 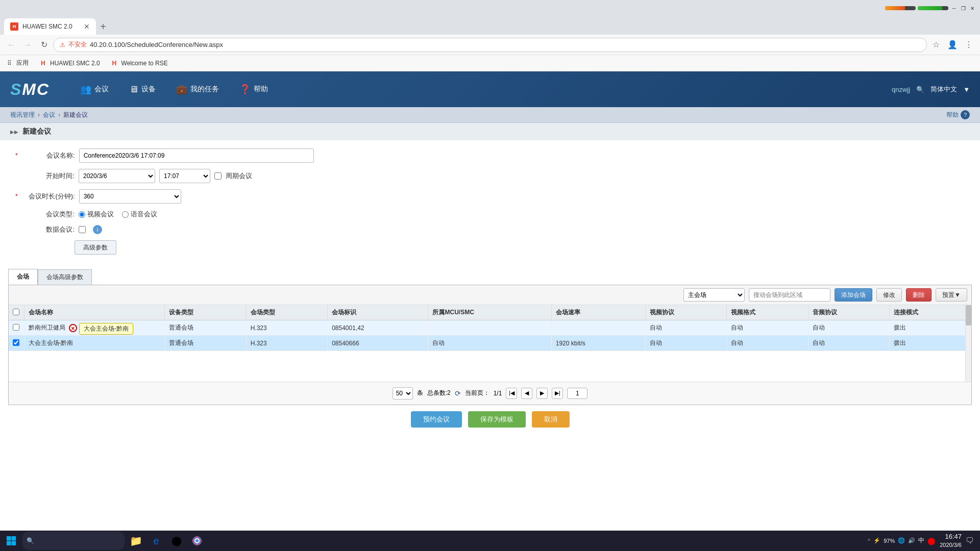 I want to click on schedule-button: 预约会议, so click(x=436, y=419).